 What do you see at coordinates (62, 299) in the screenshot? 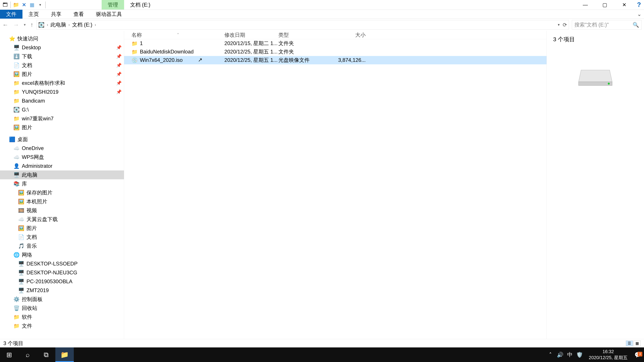
I see `tree-item: ⚙️ 控制面板` at bounding box center [62, 299].